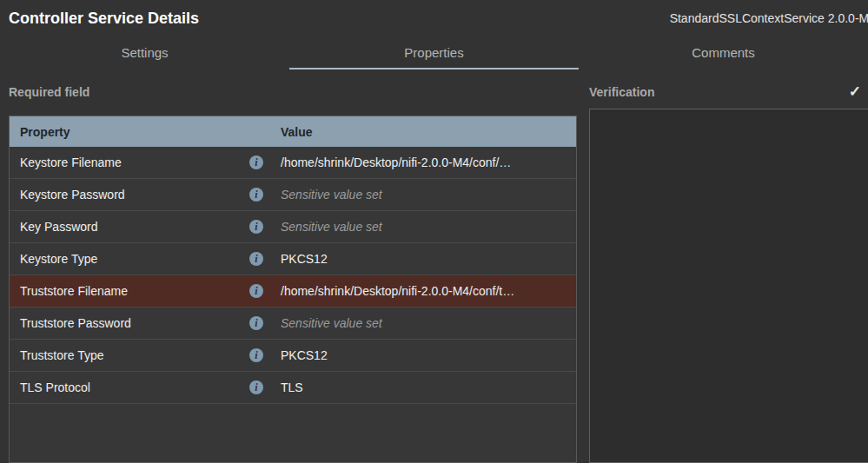  What do you see at coordinates (141, 259) in the screenshot?
I see `property-cell: Keystore Typei` at bounding box center [141, 259].